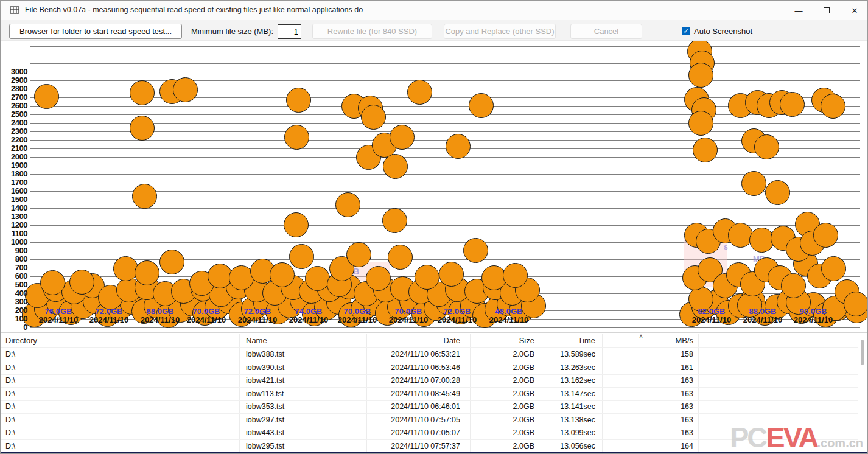  Describe the element at coordinates (413, 381) in the screenshot. I see `cell-date: 2024/11/10 07:00:28` at that location.